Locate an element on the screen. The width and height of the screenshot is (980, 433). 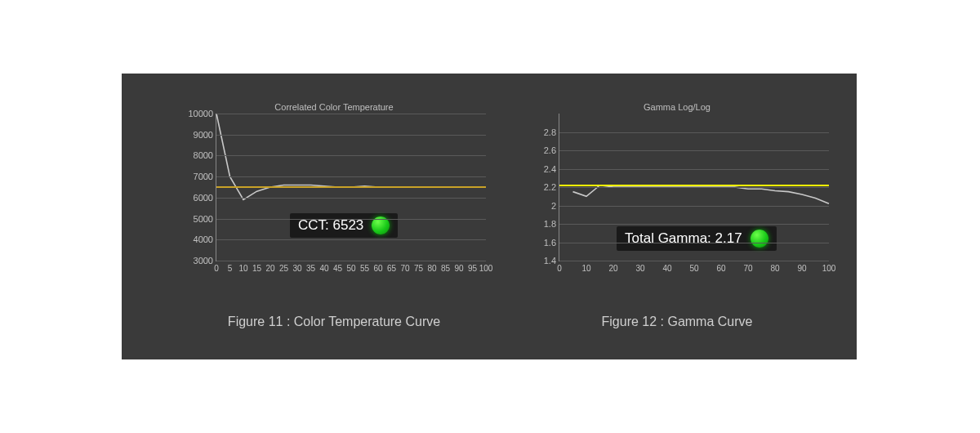
y-tick-label: 7000 is located at coordinates (197, 176).